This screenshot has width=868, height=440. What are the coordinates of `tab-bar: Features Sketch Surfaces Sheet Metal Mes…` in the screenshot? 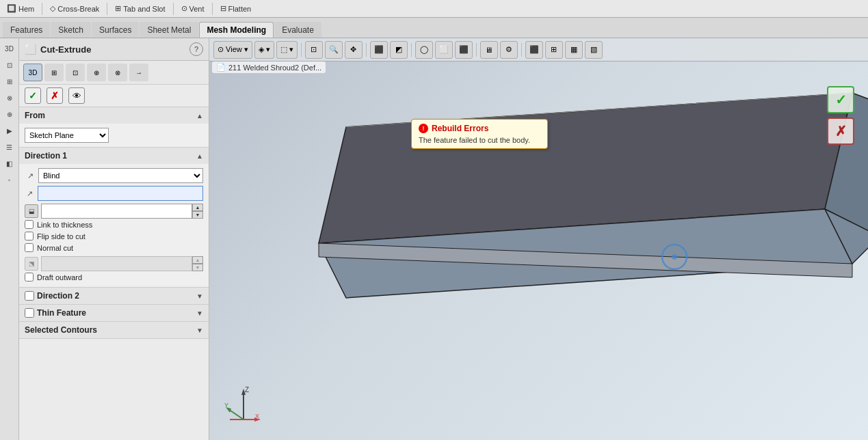 It's located at (434, 28).